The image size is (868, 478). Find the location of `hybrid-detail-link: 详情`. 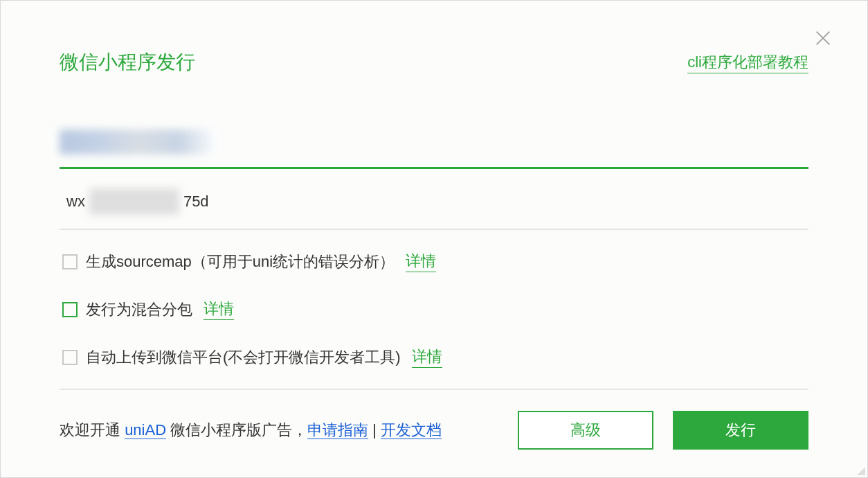

hybrid-detail-link: 详情 is located at coordinates (219, 309).